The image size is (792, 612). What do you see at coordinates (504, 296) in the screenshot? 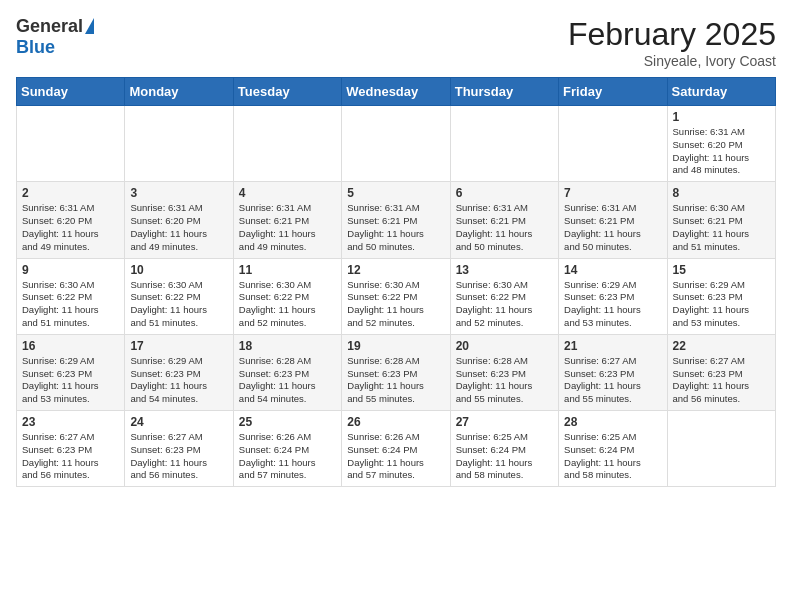
I see `calendar-cell: 13Sunrise: 6:30 AM Sunset: 6:22 PM Dayli…` at bounding box center [504, 296].